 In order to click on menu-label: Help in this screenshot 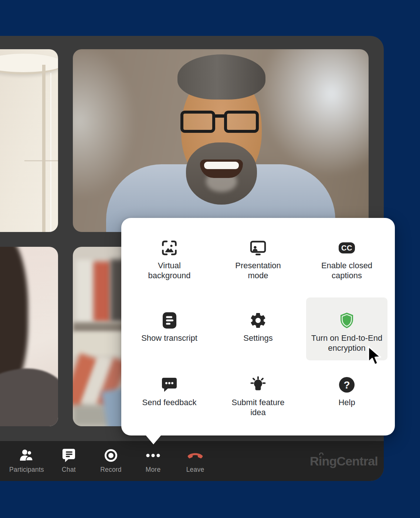, I will do `click(347, 403)`.